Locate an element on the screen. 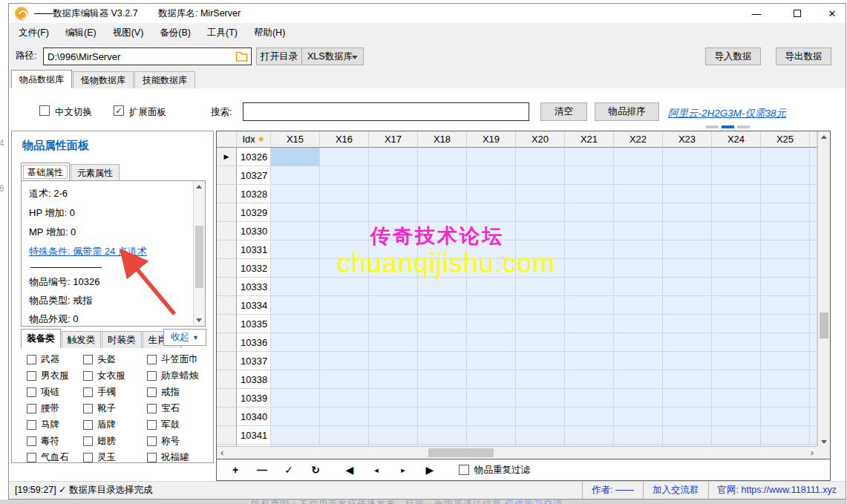  carousel-dot-active is located at coordinates (727, 127).